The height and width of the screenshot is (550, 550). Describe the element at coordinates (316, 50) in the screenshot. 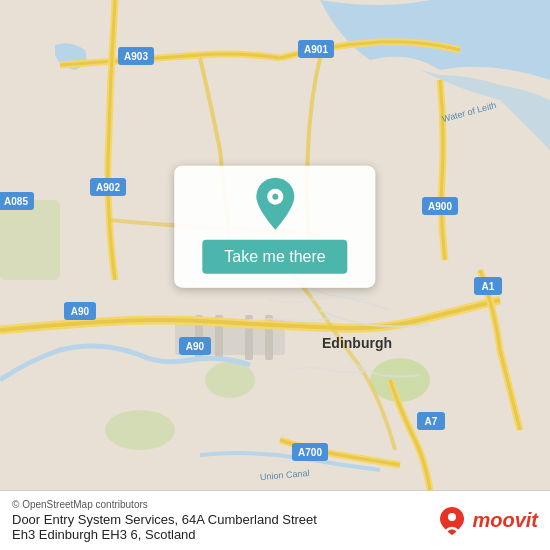

I see `svg-text: A901` at that location.